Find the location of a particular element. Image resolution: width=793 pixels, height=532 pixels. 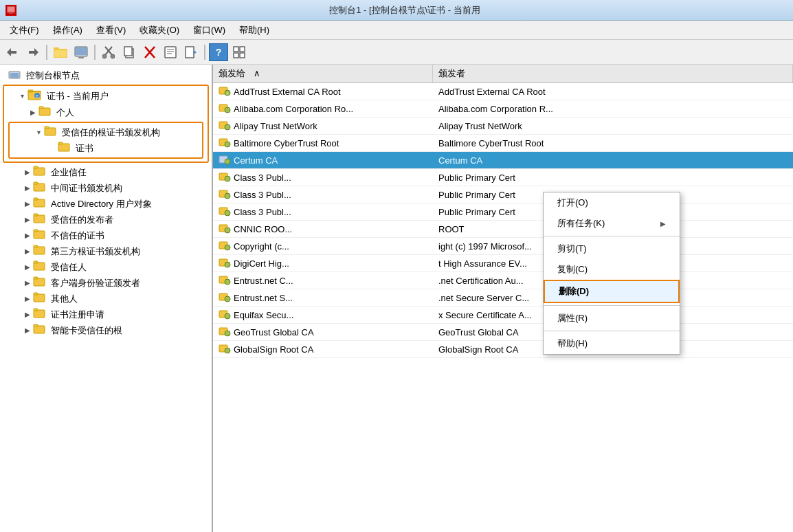

tree-others: ▶ 其他人 is located at coordinates (106, 298).